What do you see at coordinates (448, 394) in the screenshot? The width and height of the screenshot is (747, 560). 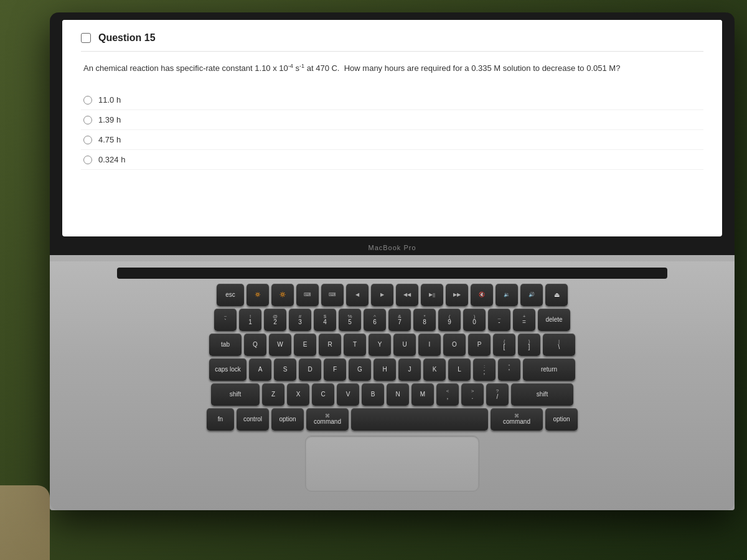 I see `key-comma: <,` at bounding box center [448, 394].